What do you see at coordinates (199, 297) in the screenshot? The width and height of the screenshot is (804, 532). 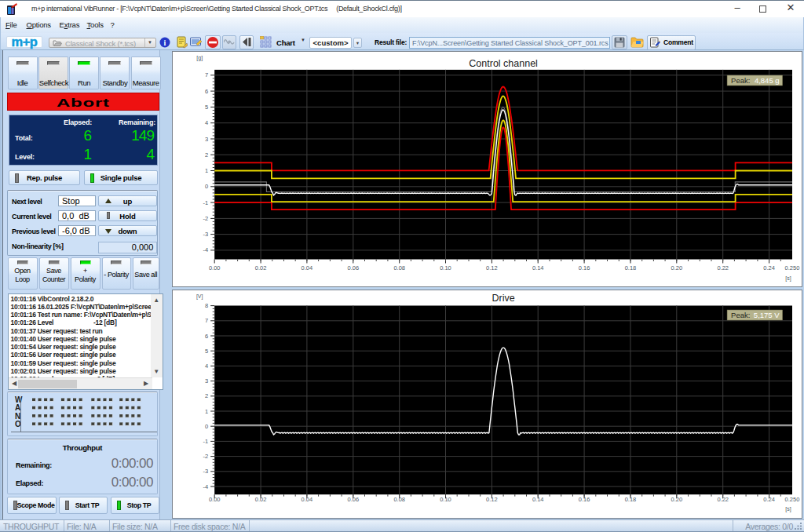 I see `svg-text: [V]` at bounding box center [199, 297].